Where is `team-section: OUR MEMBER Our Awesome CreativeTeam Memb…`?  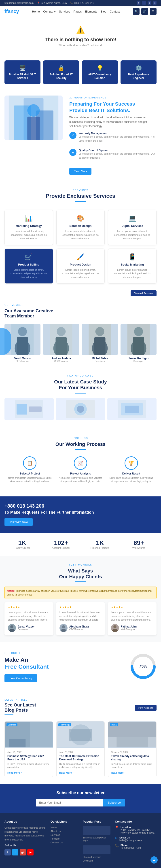
team-section: OUR MEMBER Our Awesome CreativeTeam Memb… is located at coordinates (80, 333).